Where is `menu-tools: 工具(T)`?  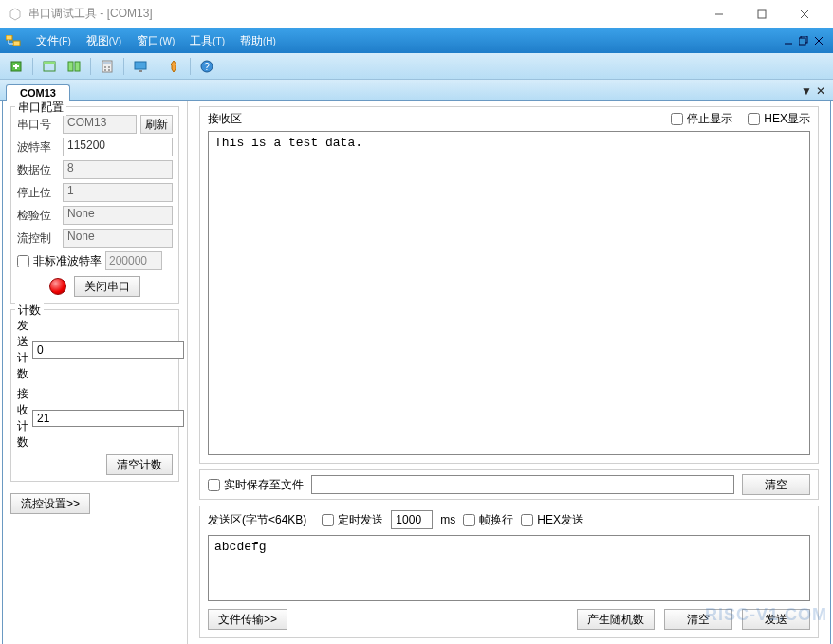 menu-tools: 工具(T) is located at coordinates (207, 42).